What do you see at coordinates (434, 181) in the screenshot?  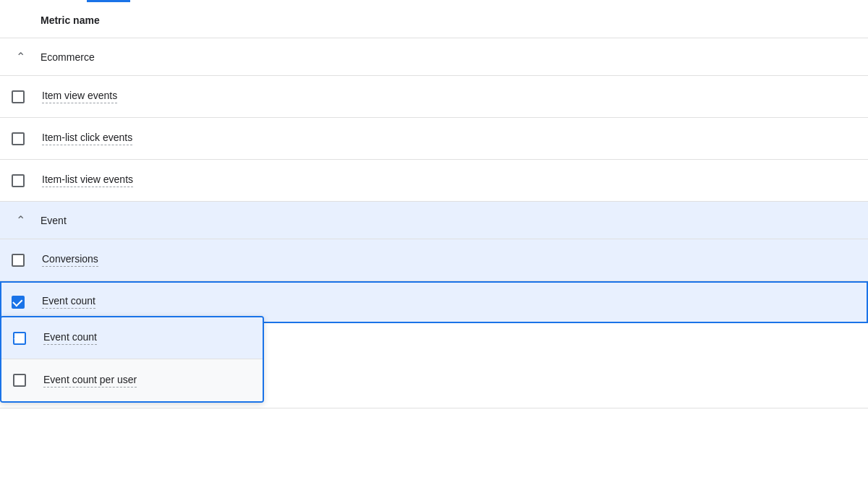 I see `list-item-item-list-view-events: Item-list view events` at bounding box center [434, 181].